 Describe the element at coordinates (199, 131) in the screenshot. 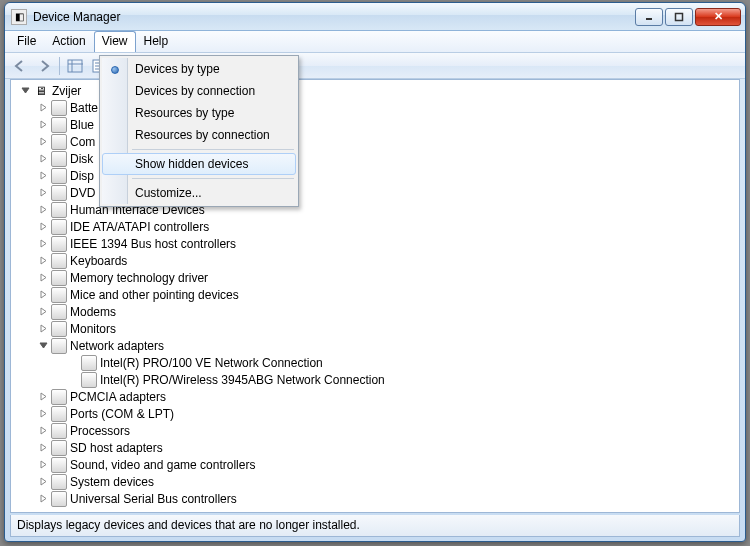

I see `view-dropdown: Devices by type Devices by connection Re…` at that location.